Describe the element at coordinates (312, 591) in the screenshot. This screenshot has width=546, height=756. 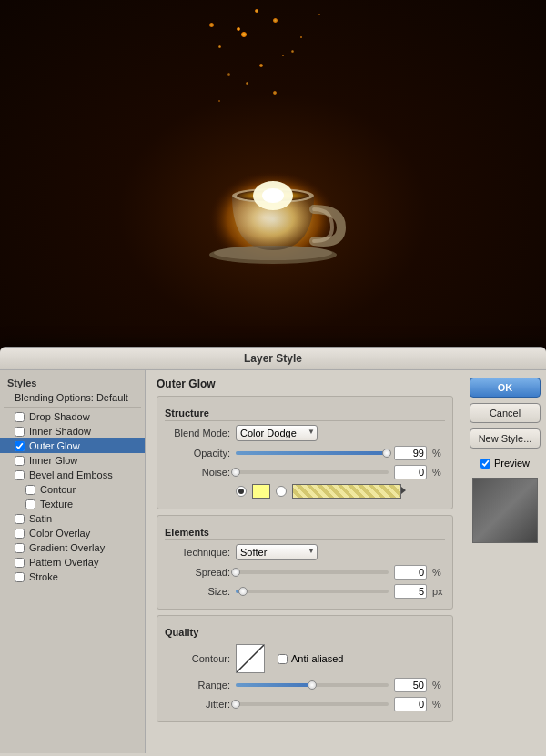
I see `size-slider-track` at that location.